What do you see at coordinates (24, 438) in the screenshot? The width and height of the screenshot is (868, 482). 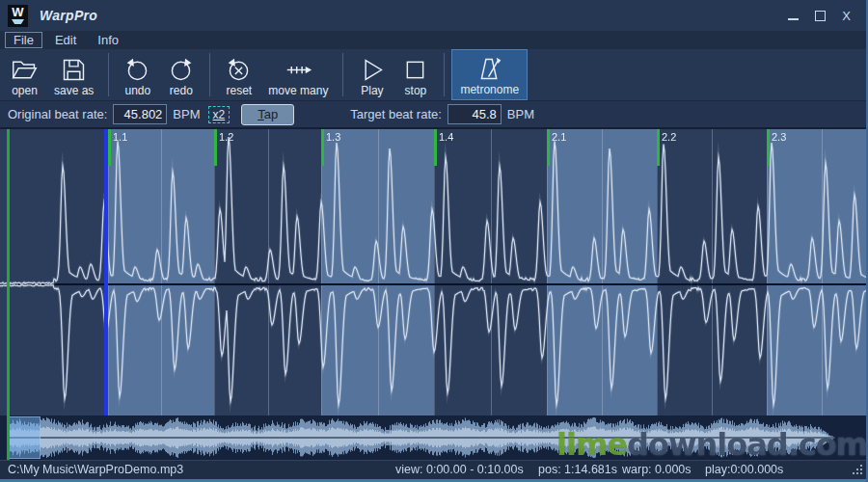 I see `overview-view-selection` at bounding box center [24, 438].